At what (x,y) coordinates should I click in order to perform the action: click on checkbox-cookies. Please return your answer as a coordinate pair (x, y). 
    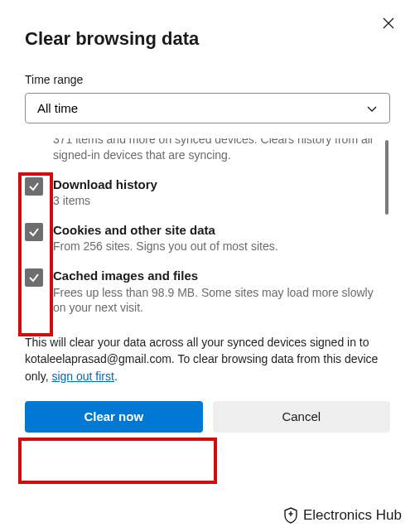
    Looking at the image, I should click on (34, 232).